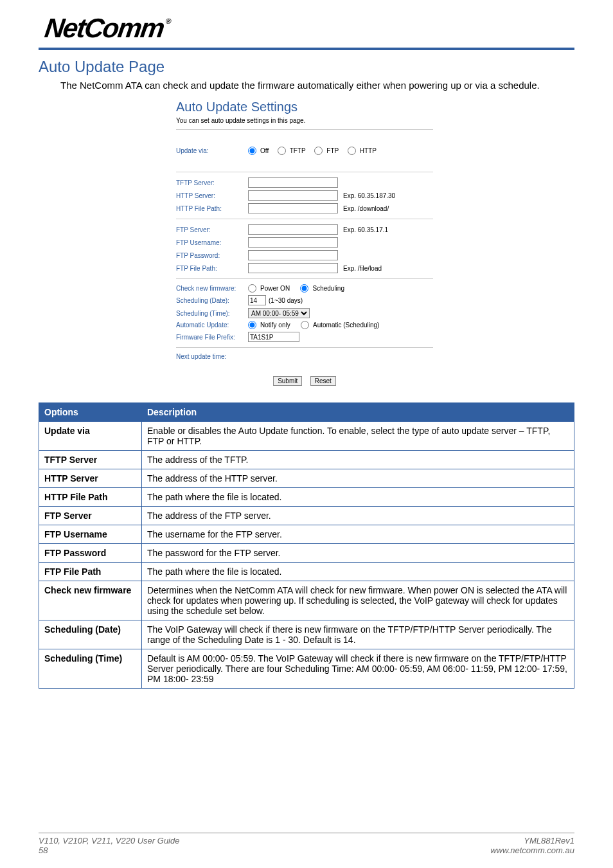 This screenshot has width=613, height=868. I want to click on option-cell: FTP File Path, so click(91, 572).